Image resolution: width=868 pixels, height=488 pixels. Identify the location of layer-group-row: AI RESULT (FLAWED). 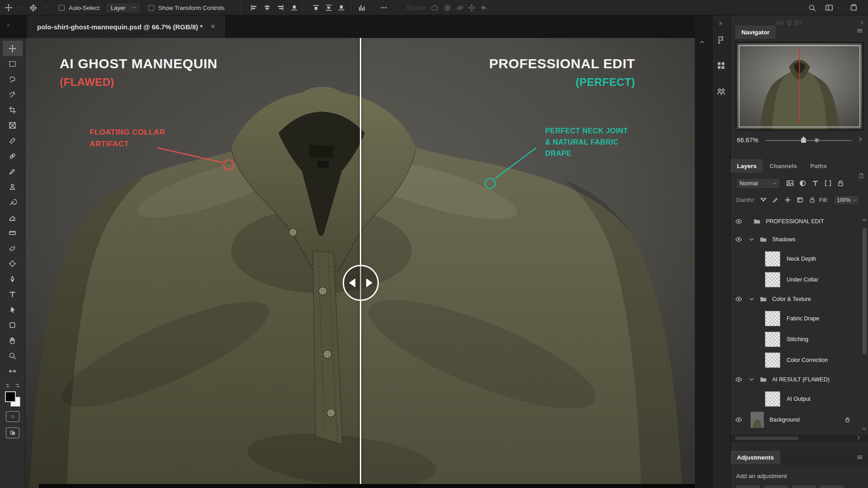
(799, 380).